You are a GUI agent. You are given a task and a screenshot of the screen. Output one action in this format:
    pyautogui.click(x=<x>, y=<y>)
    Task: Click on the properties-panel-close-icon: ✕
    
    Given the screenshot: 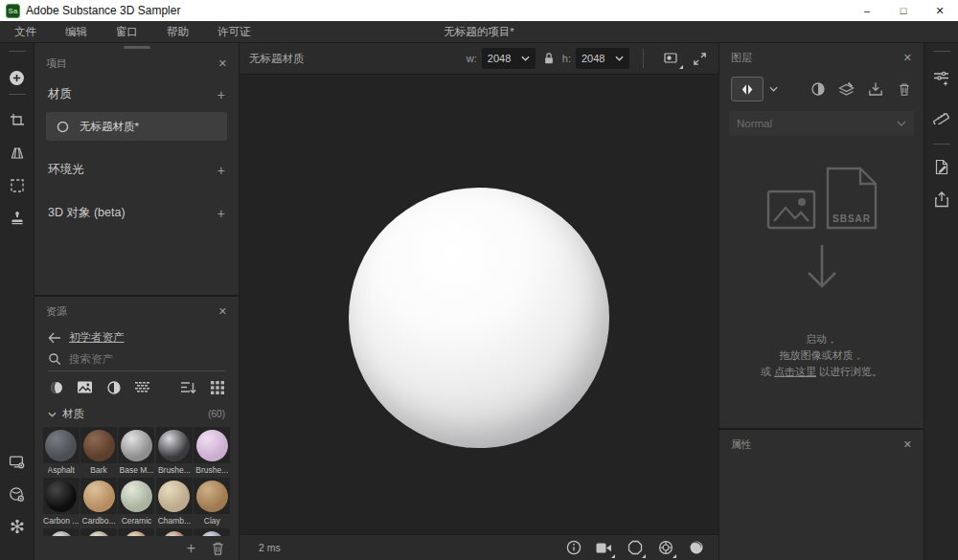 What is the action you would take?
    pyautogui.click(x=908, y=444)
    